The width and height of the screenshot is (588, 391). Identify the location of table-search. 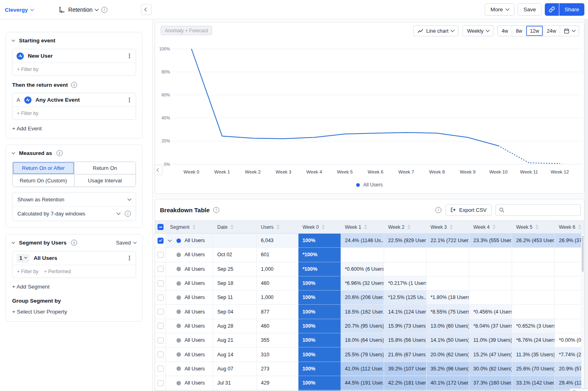
(538, 210).